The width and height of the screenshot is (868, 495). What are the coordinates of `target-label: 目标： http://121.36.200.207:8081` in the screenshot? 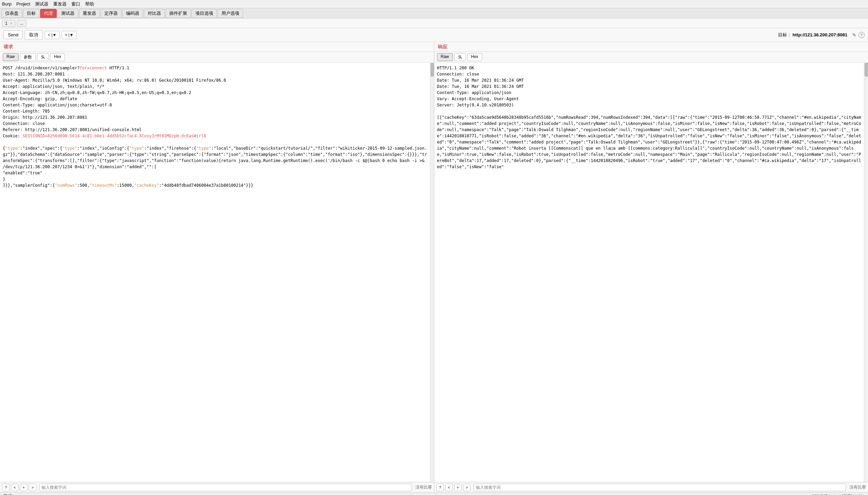 It's located at (813, 35).